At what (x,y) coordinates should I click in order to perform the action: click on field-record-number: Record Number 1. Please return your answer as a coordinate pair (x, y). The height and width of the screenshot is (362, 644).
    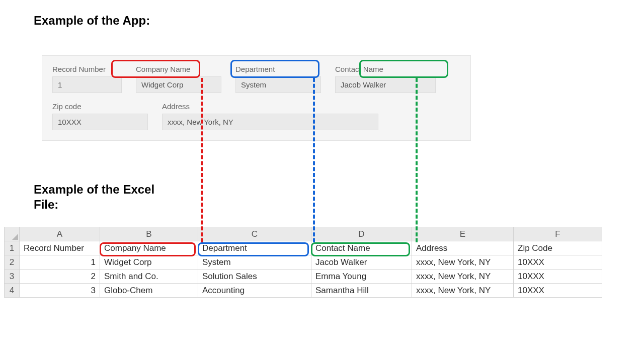
    Looking at the image, I should click on (87, 78).